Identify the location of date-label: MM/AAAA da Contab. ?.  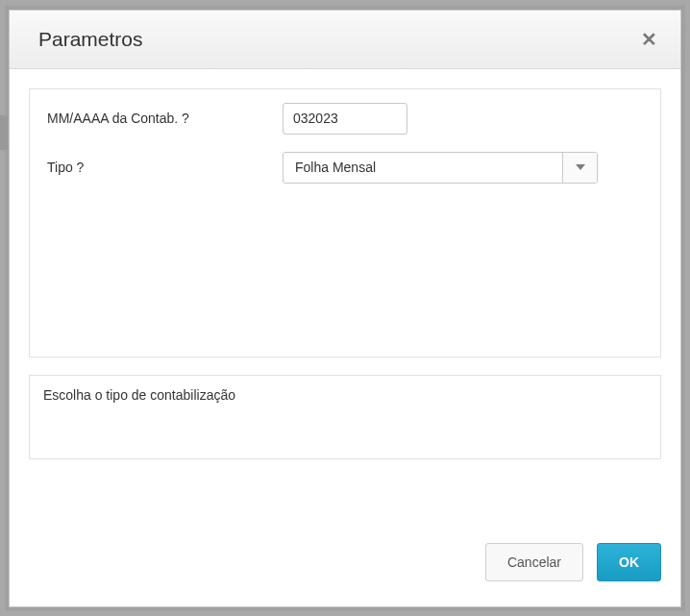
(165, 118).